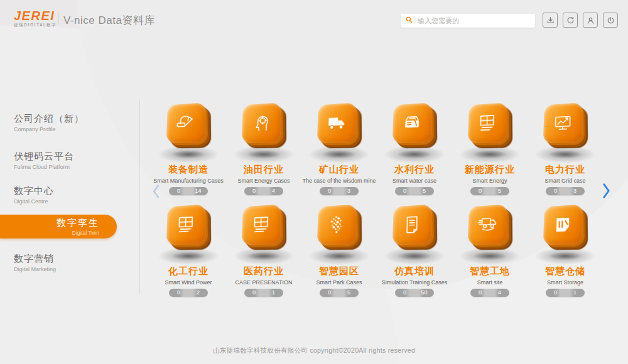 This screenshot has height=364, width=628. Describe the element at coordinates (409, 21) in the screenshot. I see `search-icon` at that location.